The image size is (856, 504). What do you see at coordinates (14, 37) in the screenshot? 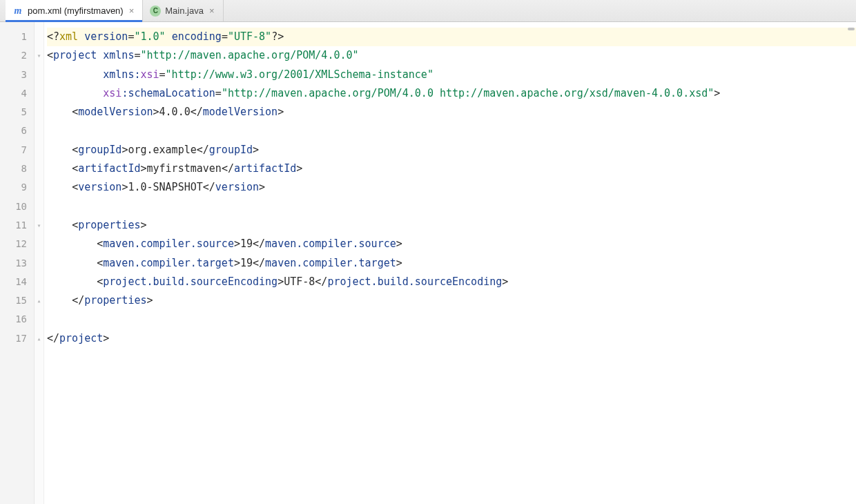
I see `line-number: 1` at bounding box center [14, 37].